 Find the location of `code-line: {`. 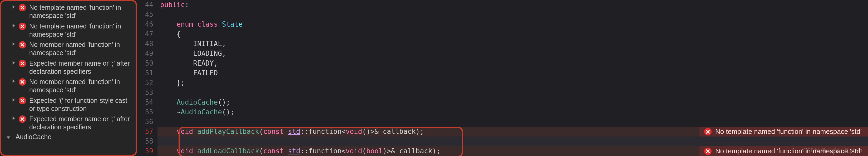

code-line: { is located at coordinates (513, 34).